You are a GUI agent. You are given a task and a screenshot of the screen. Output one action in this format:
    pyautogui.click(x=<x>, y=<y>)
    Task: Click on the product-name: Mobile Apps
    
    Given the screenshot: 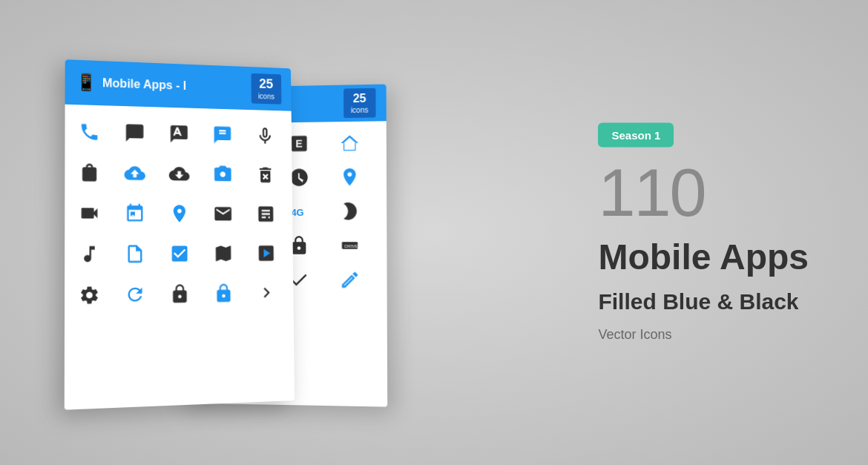 What is the action you would take?
    pyautogui.click(x=703, y=257)
    